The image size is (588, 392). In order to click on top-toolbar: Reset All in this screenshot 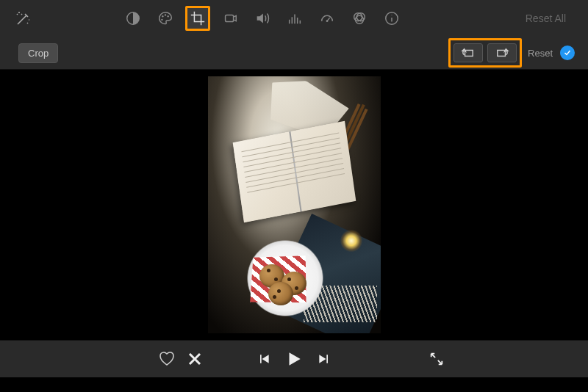, I will do `click(294, 18)`.